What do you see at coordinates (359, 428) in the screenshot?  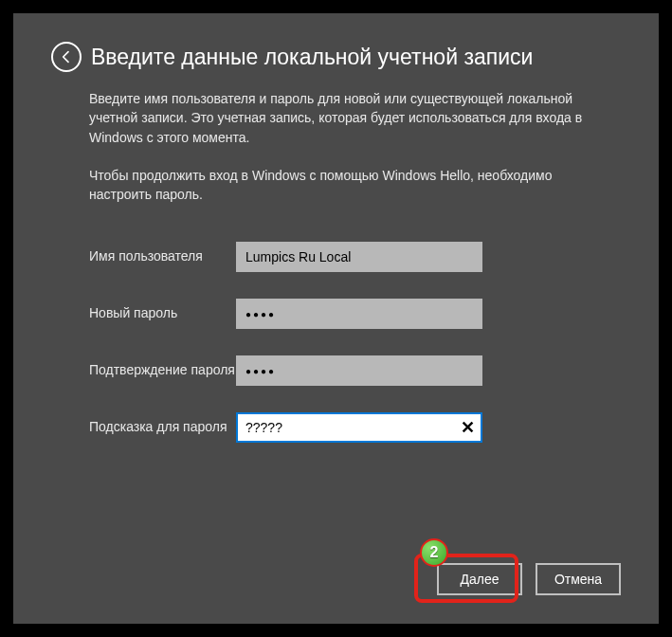 I see `hint-input-wrap: ✕` at bounding box center [359, 428].